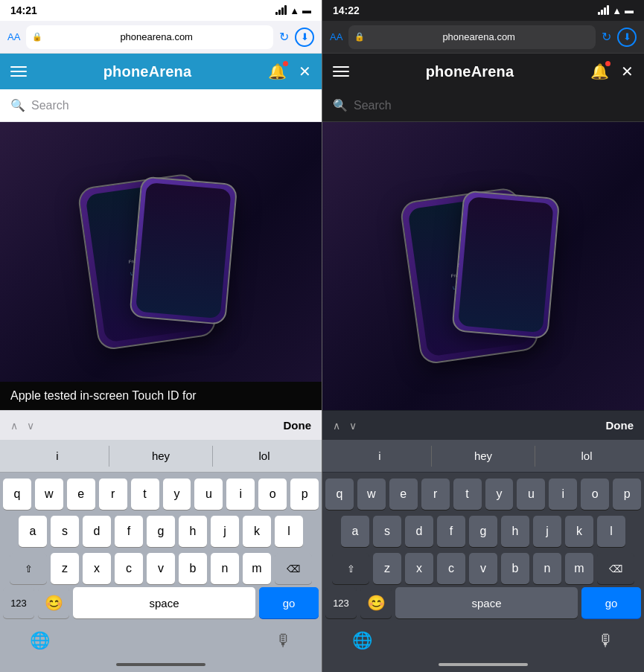 The height and width of the screenshot is (672, 644). Describe the element at coordinates (13, 37) in the screenshot. I see `left-url-aa: AA` at that location.